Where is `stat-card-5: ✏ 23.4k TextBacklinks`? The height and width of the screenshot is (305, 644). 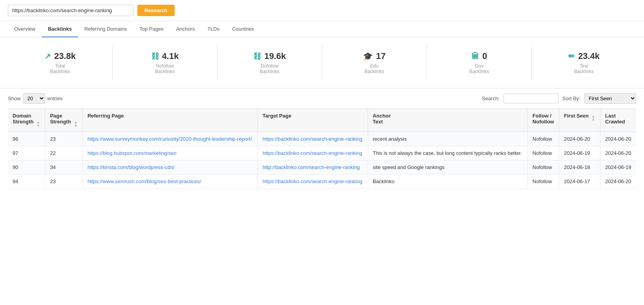 stat-card-5: ✏ 23.4k TextBacklinks is located at coordinates (584, 63).